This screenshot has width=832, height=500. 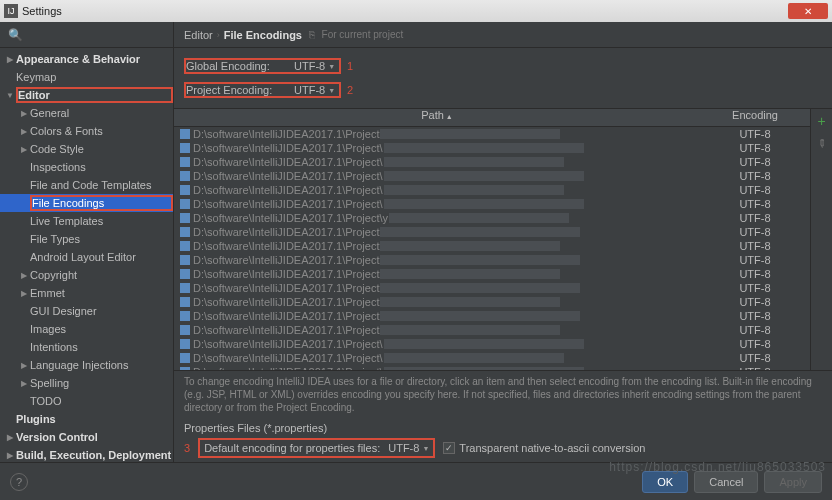 I want to click on sidebar-item-general: ▶General, so click(x=86, y=113).